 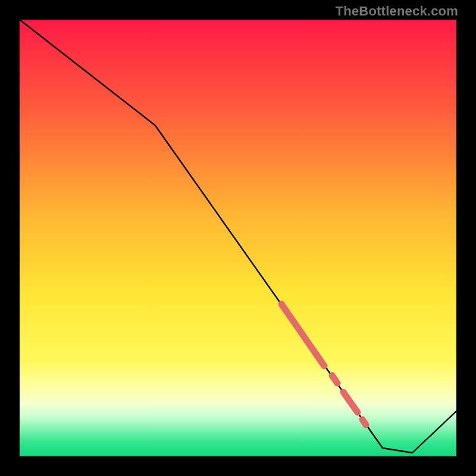 What do you see at coordinates (324, 364) in the screenshot?
I see `highlight-dashes` at bounding box center [324, 364].